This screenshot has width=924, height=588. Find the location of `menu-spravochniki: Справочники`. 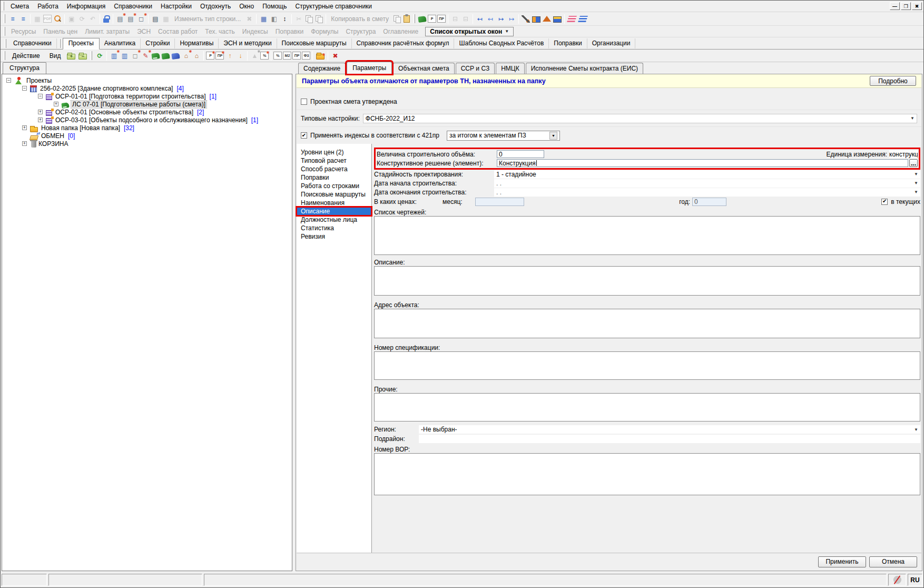

menu-spravochniki: Справочники is located at coordinates (133, 6).